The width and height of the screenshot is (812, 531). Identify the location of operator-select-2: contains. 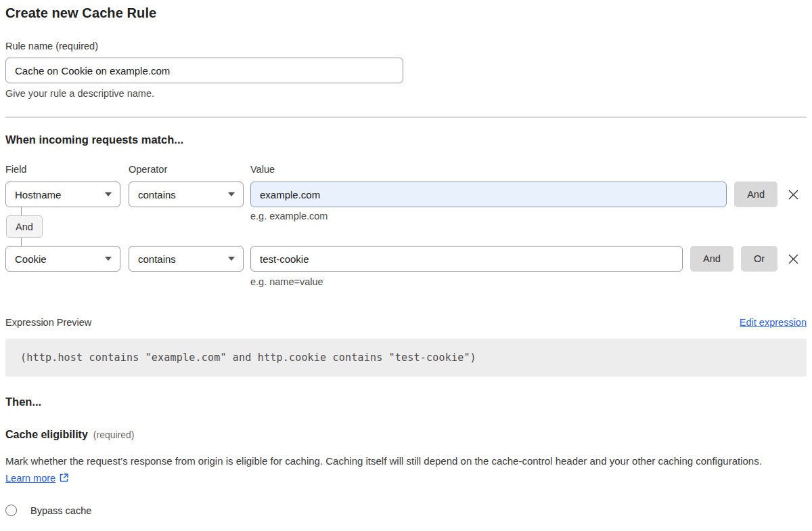
(186, 259).